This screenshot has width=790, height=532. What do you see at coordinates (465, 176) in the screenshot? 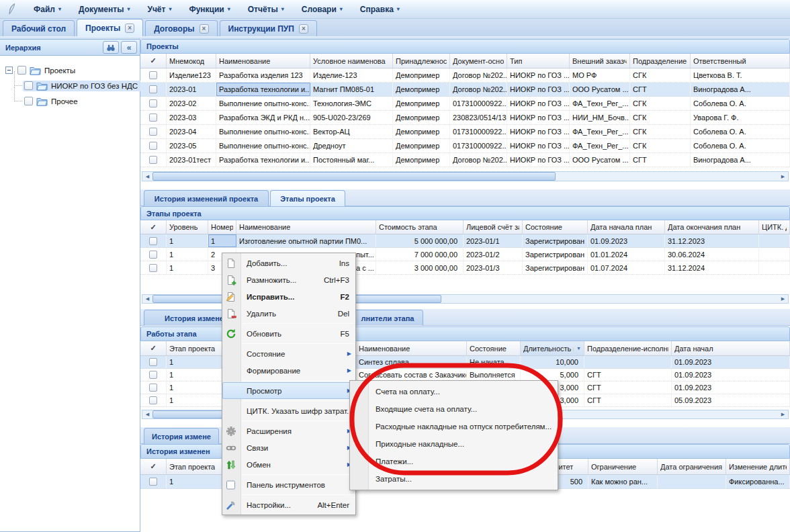
I see `projects-hscrollbar: ◀ ▶` at bounding box center [465, 176].